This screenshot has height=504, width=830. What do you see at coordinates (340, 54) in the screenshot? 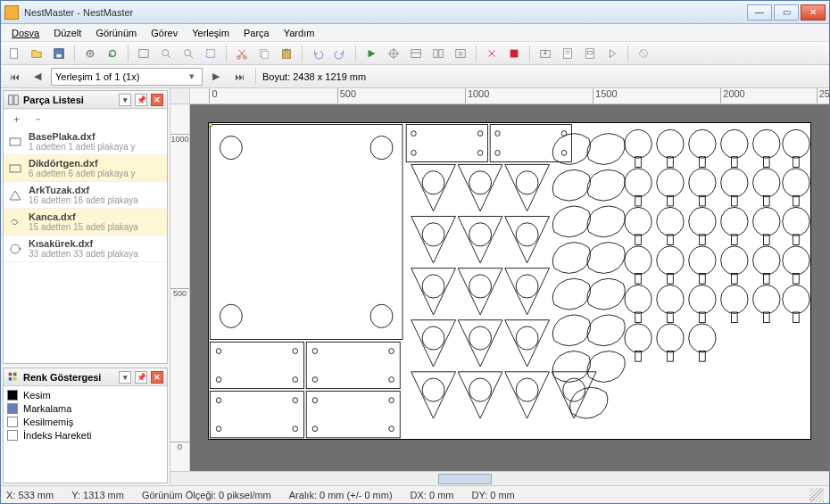
I see `redo-icon` at bounding box center [340, 54].